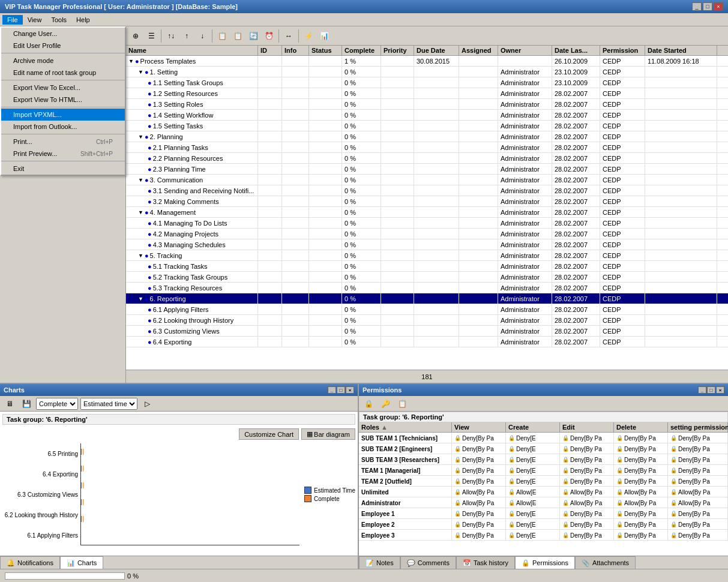 The height and width of the screenshot is (582, 728). I want to click on task-row: ●5.3 Tracking Resources 0 % Administrato…, so click(427, 288).